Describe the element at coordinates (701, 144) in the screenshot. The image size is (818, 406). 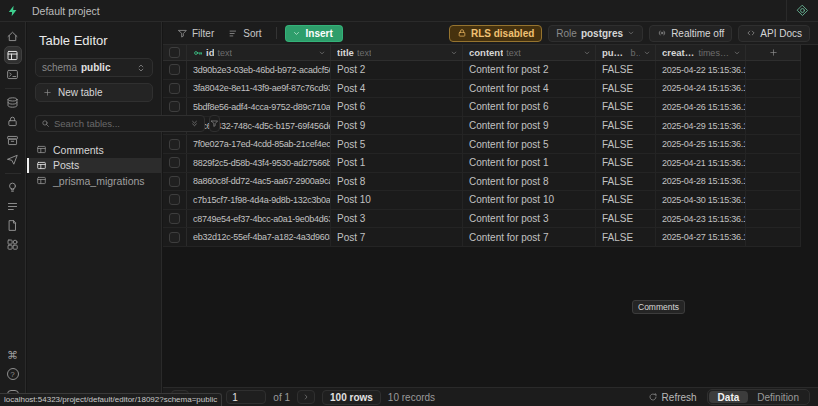
I see `cell-createdat: 2025-04-25 15:15:36.141` at that location.